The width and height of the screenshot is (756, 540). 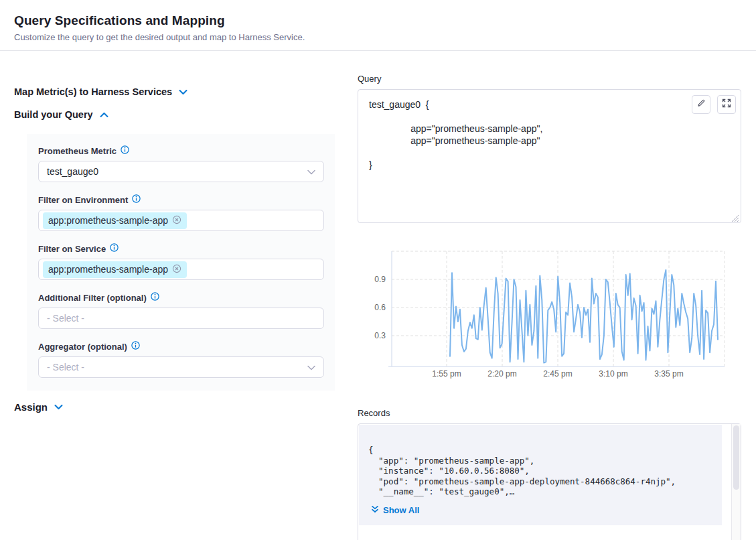 I want to click on svg-text: 0.6, so click(x=380, y=308).